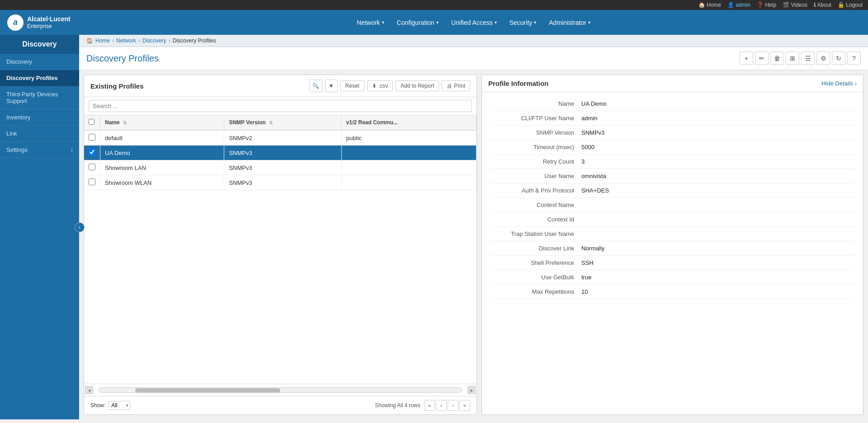  Describe the element at coordinates (570, 23) in the screenshot. I see `nav-administrator: Administrator ▾` at that location.